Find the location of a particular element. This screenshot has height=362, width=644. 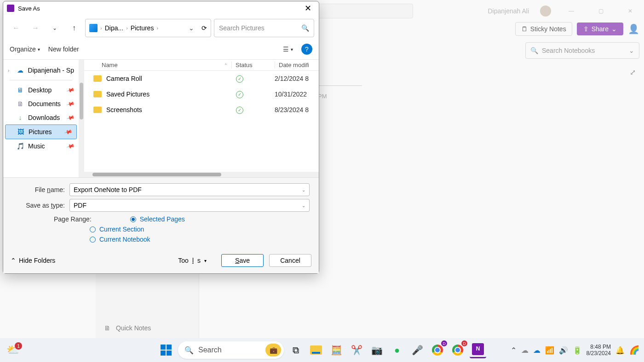

battery-icon: 🔋 is located at coordinates (577, 350).